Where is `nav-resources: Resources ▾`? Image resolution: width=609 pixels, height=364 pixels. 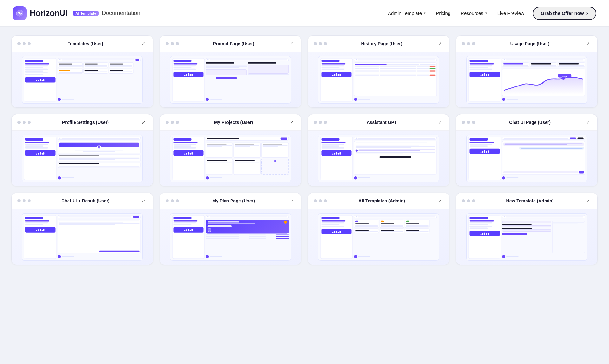
nav-resources: Resources ▾ is located at coordinates (474, 13).